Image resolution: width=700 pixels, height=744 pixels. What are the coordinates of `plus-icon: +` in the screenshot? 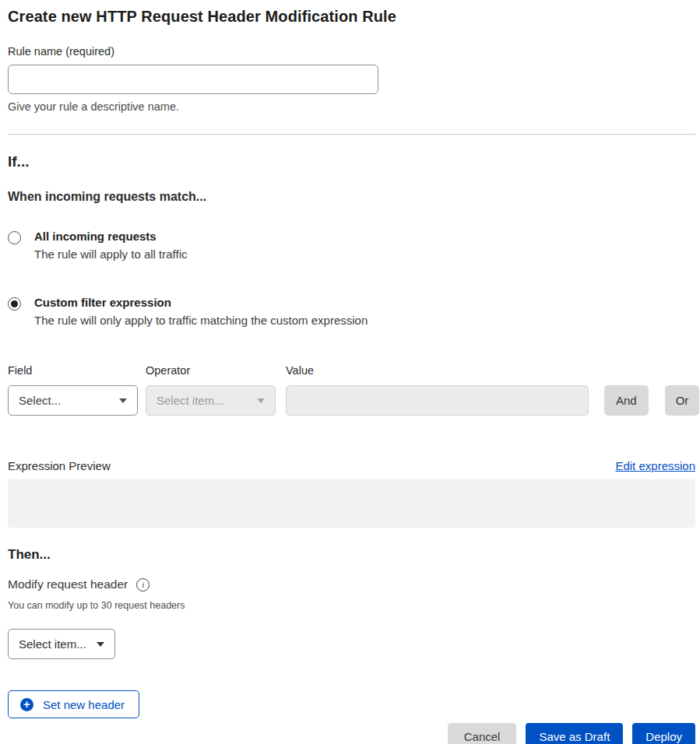 It's located at (26, 705).